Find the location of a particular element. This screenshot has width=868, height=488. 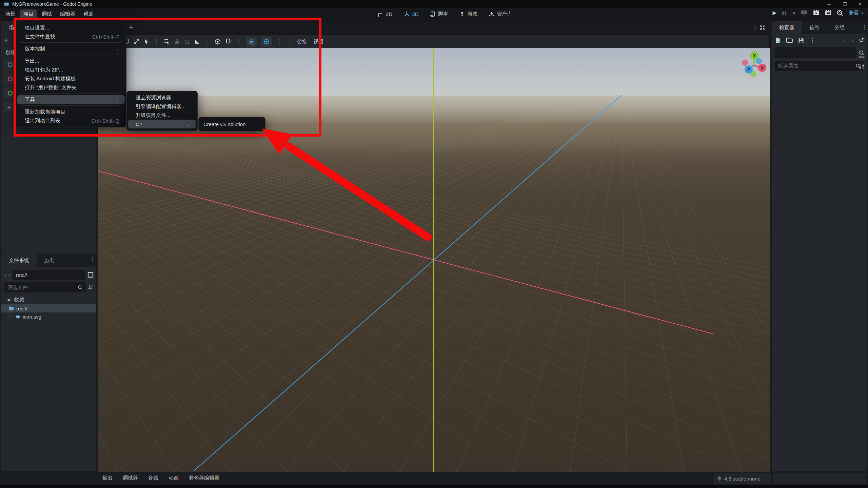

menubar-editor: 编辑器 is located at coordinates (68, 14).